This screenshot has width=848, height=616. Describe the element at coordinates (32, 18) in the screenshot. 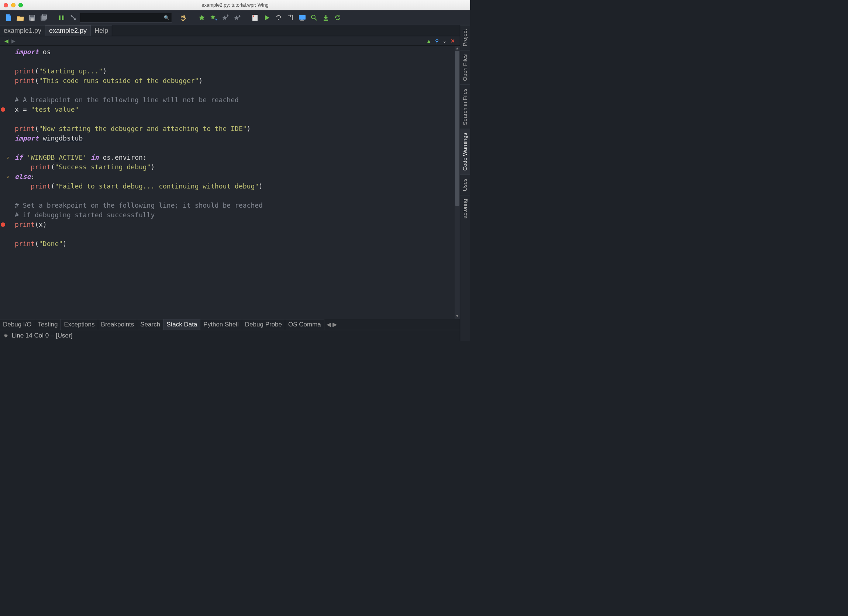

I see `save-button` at that location.